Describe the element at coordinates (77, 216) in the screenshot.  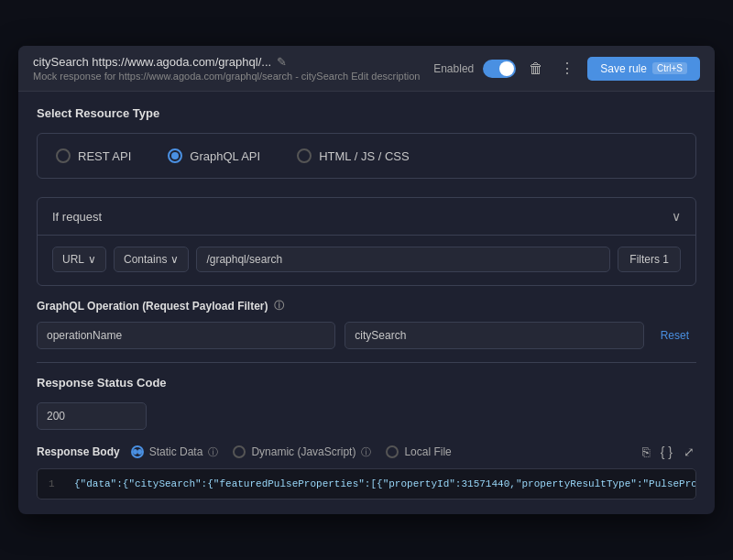
I see `if-request-title: If request` at that location.